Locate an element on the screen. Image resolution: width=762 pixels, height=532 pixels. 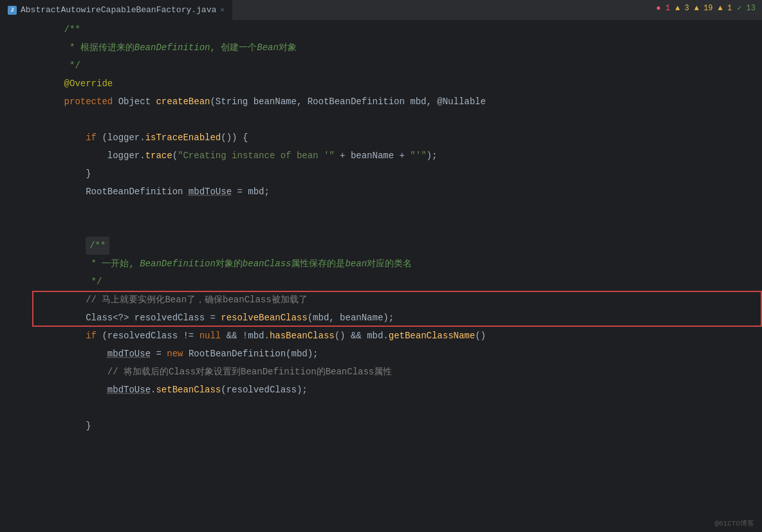
warn1-indicator: ▲ 3 is located at coordinates (682, 8).